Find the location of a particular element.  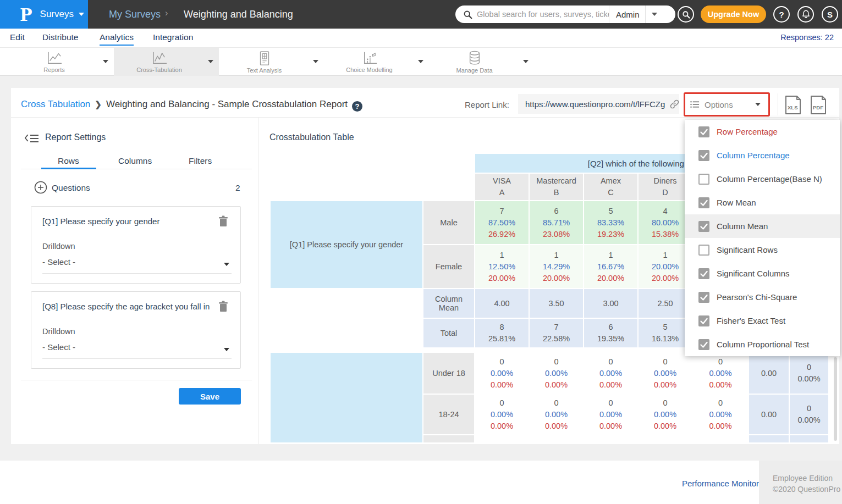

svg-text: PDF is located at coordinates (818, 108).